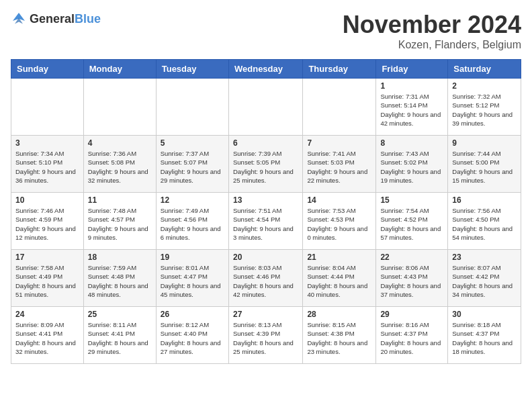 The height and width of the screenshot is (411, 532). Describe the element at coordinates (339, 314) in the screenshot. I see `day-number: 28` at that location.